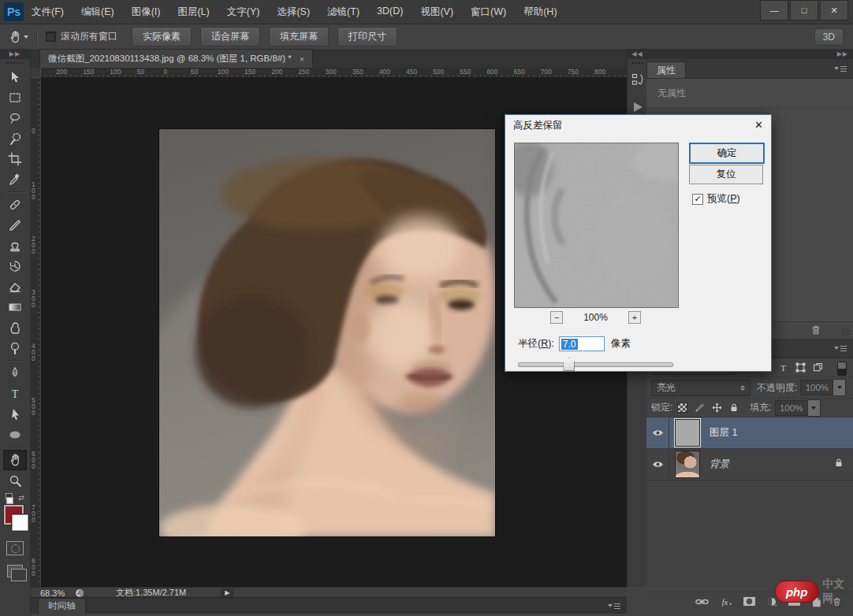  What do you see at coordinates (15, 571) in the screenshot?
I see `screen-mode-button` at bounding box center [15, 571].